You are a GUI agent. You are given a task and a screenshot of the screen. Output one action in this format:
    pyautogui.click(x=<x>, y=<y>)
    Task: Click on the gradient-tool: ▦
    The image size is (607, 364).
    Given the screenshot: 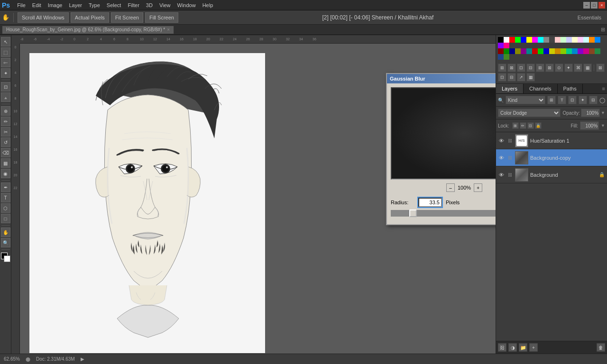 What is the action you would take?
    pyautogui.click(x=6, y=163)
    